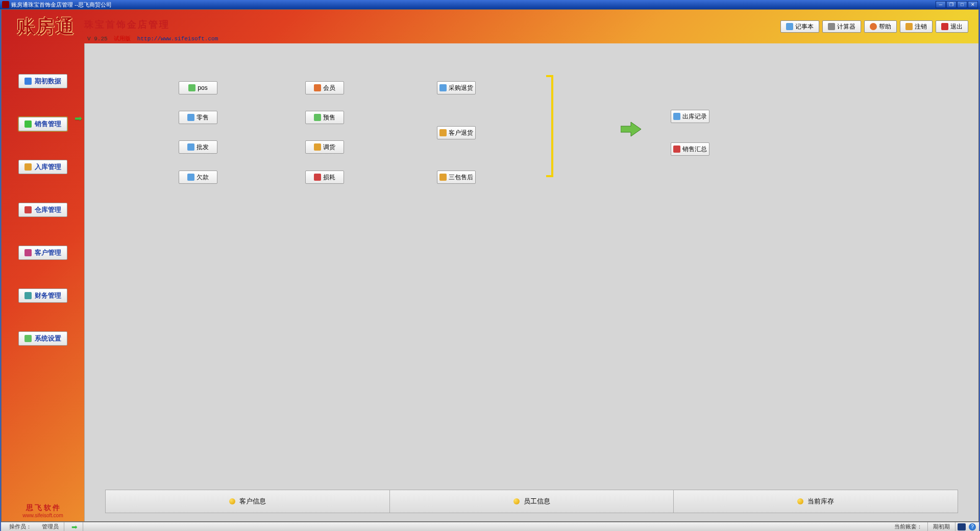  Describe the element at coordinates (191, 147) in the screenshot. I see `wholesale-icon` at that location.